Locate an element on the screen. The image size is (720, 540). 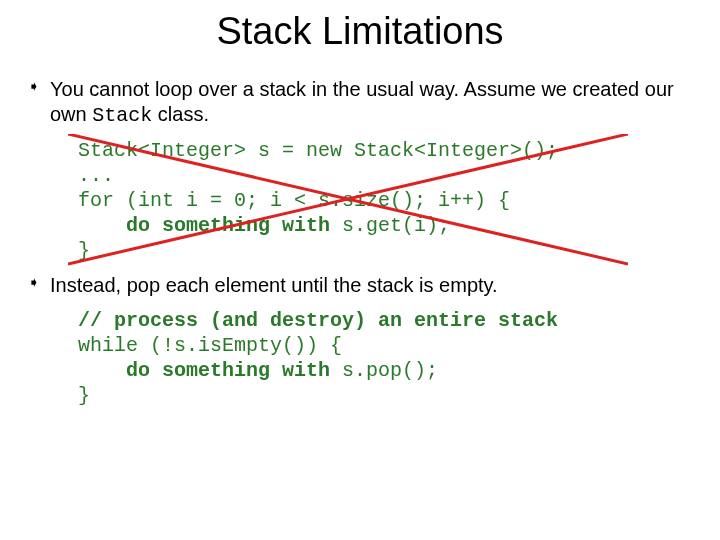
code2-line2: while (!s.isEmpty()) { is located at coordinates (210, 346).